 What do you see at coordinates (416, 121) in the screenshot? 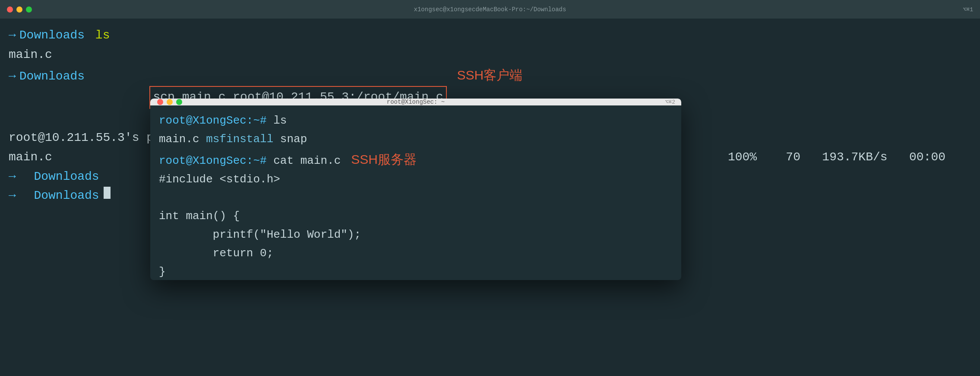
I see `float-line-1: root@X1ongSec:~# ls` at bounding box center [416, 121].